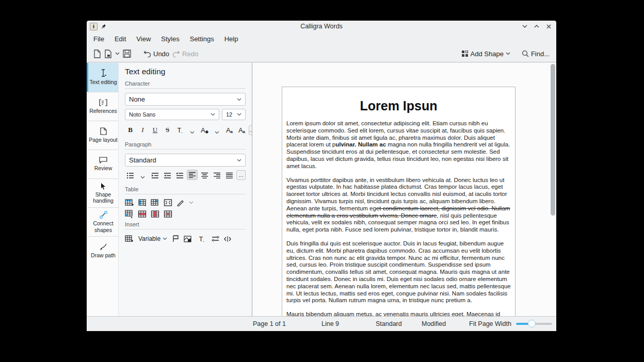 Image resolution: width=644 pixels, height=362 pixels. Describe the element at coordinates (97, 54) in the screenshot. I see `new-document-button` at that location.